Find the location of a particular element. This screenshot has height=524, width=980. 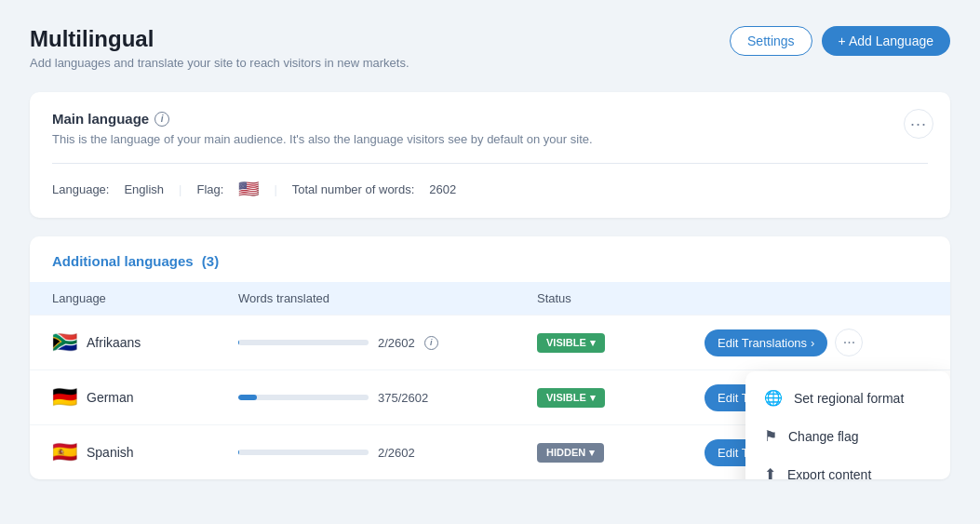

settings-button: Settings is located at coordinates (771, 41).